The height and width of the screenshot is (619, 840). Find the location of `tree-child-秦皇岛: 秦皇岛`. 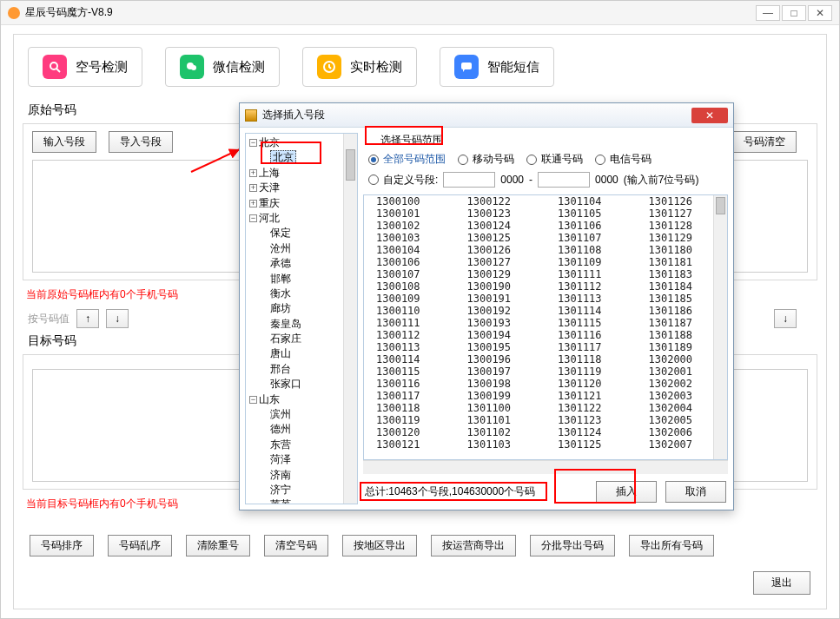

tree-child-秦皇岛: 秦皇岛 is located at coordinates (312, 325).